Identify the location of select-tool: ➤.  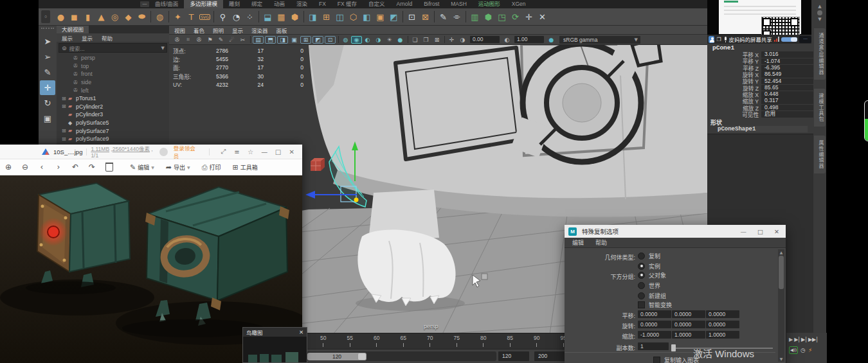
(48, 41).